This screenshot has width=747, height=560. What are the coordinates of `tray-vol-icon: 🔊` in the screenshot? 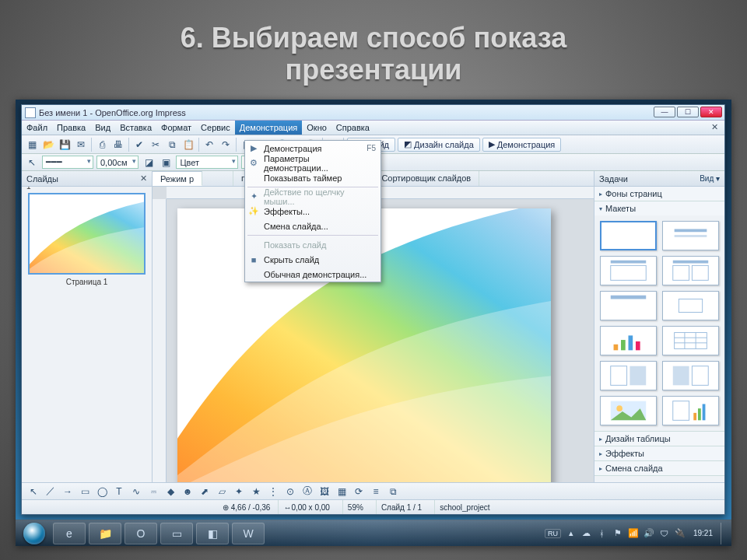 It's located at (649, 534).